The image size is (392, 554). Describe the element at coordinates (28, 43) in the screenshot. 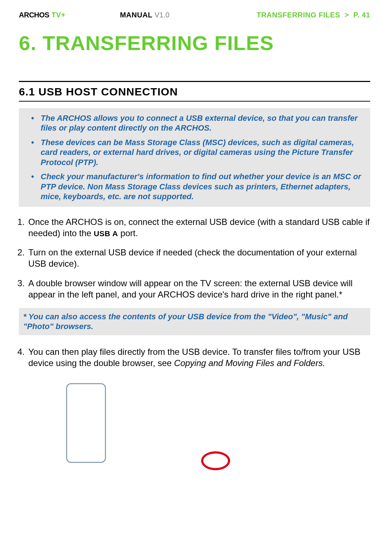

I see `chapter-number: 6.` at that location.